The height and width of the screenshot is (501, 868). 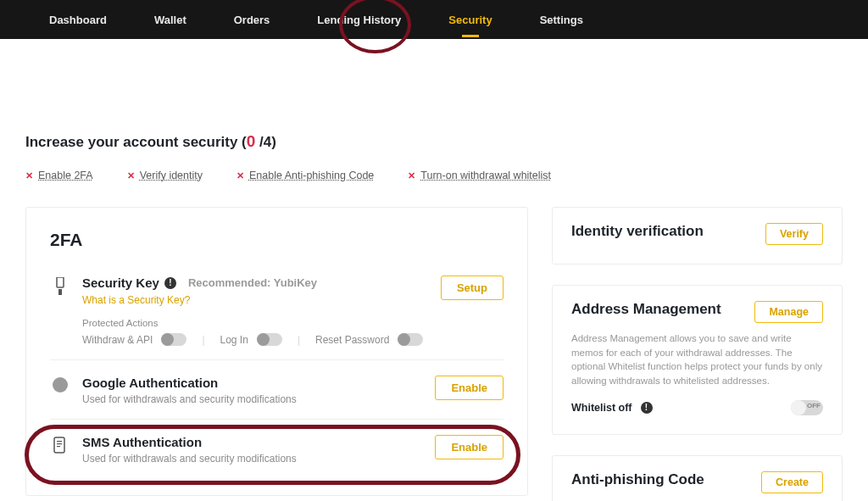 I want to click on action-whitelist: ✕ Turn-on withdrawal whitelist, so click(x=480, y=175).